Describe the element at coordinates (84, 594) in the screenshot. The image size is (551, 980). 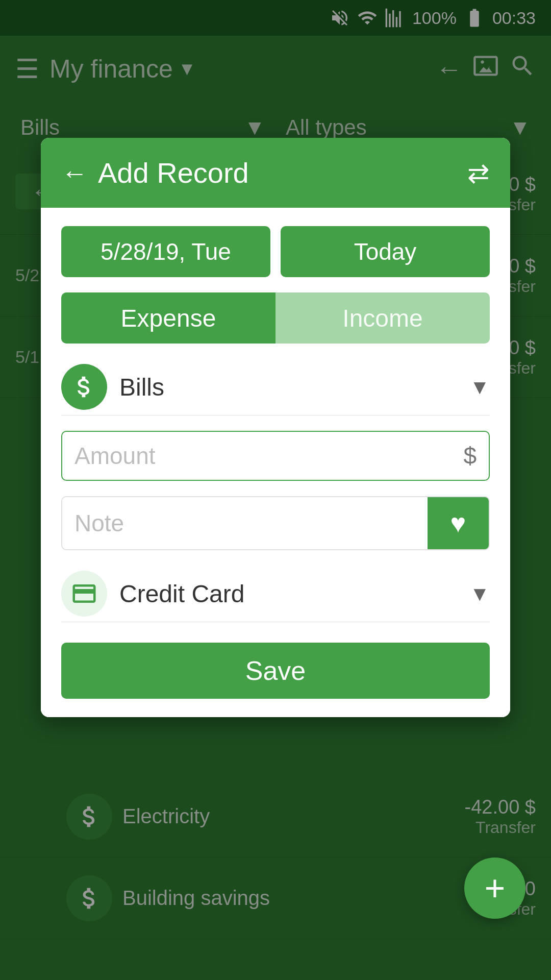
I see `payment-icon` at that location.